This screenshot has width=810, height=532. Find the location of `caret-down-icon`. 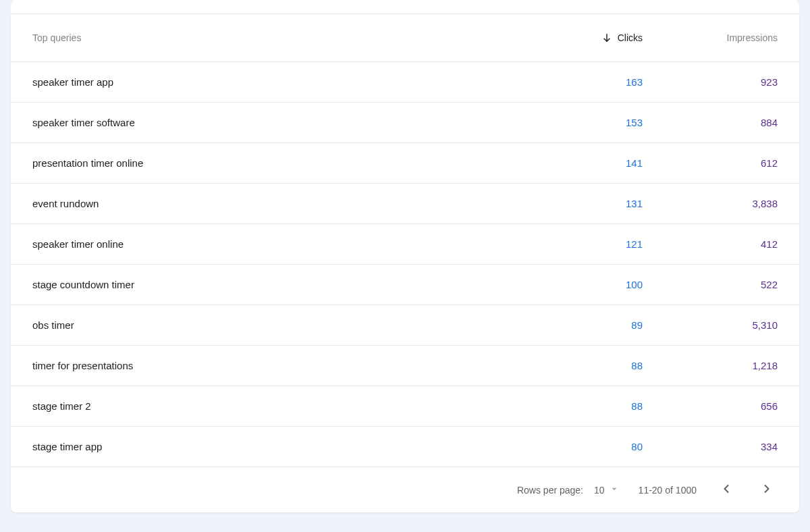

caret-down-icon is located at coordinates (614, 490).